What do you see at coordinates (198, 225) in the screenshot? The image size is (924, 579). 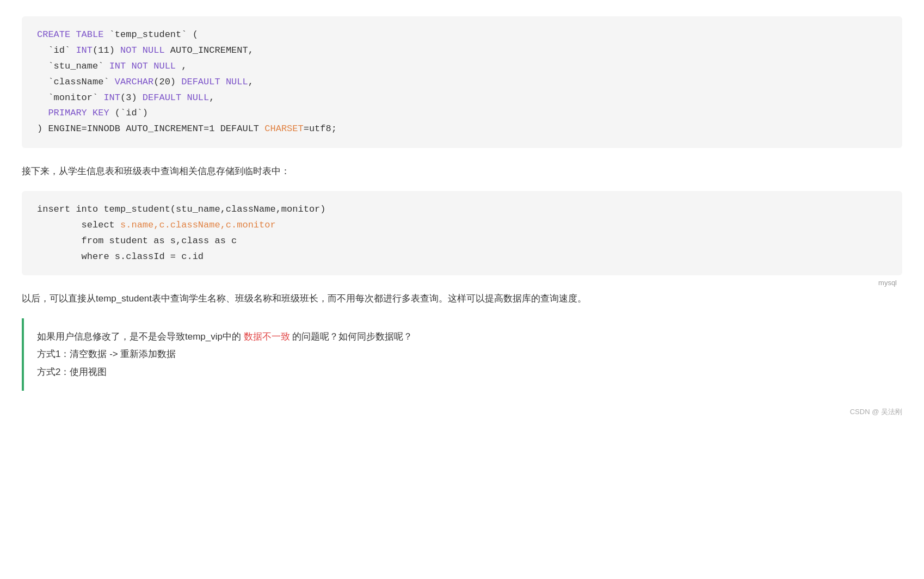 I see `code-orange: s.name,c.className,c.monitor` at bounding box center [198, 225].